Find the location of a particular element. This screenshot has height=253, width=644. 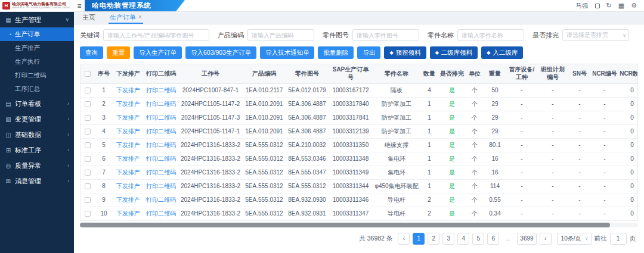

sidebar-group: ▤订单看板› is located at coordinates (37, 104).